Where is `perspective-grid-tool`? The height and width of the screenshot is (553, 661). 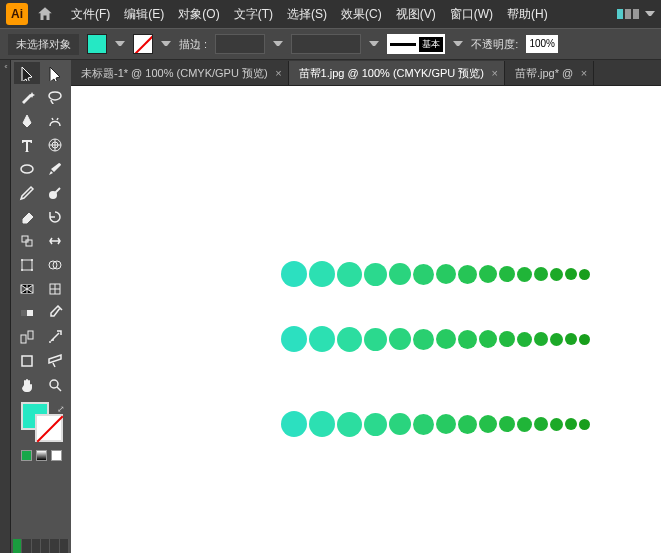 perspective-grid-tool is located at coordinates (27, 289).